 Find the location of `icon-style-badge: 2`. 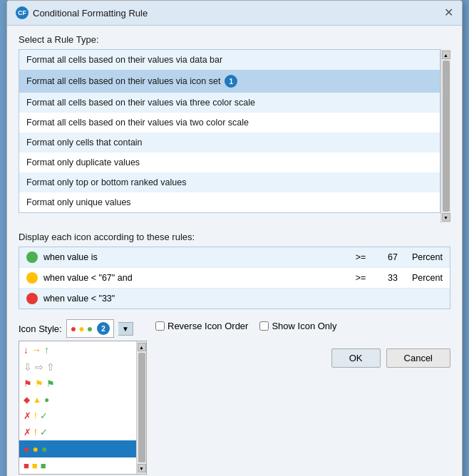

icon-style-badge: 2 is located at coordinates (103, 328).